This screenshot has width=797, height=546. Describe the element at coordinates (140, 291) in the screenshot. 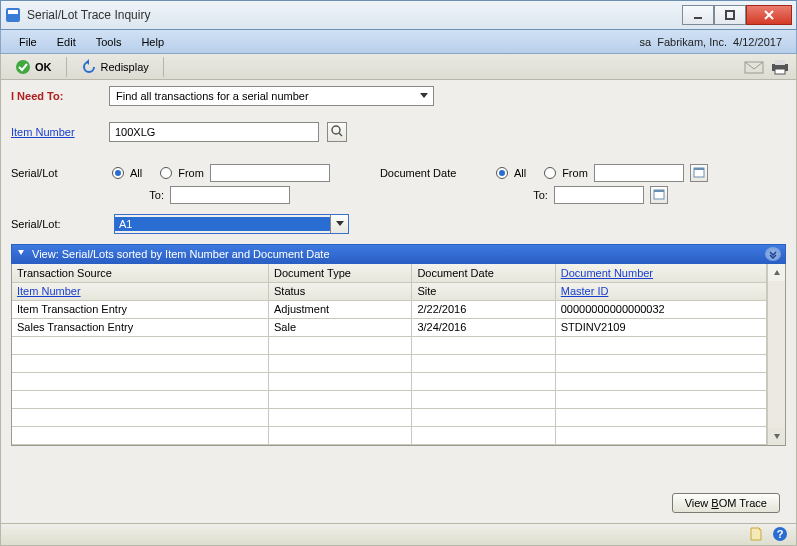

I see `col-item-number: Item Number` at that location.